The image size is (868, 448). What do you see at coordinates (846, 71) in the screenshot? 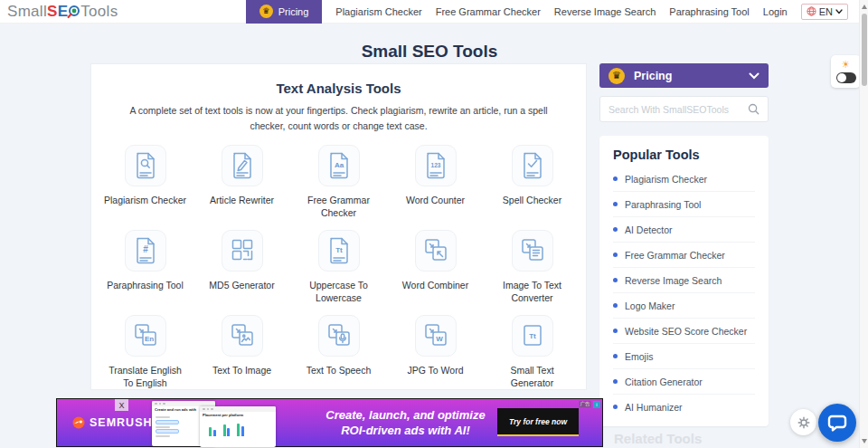
I see `theme-toggle-widget: ☀` at bounding box center [846, 71].